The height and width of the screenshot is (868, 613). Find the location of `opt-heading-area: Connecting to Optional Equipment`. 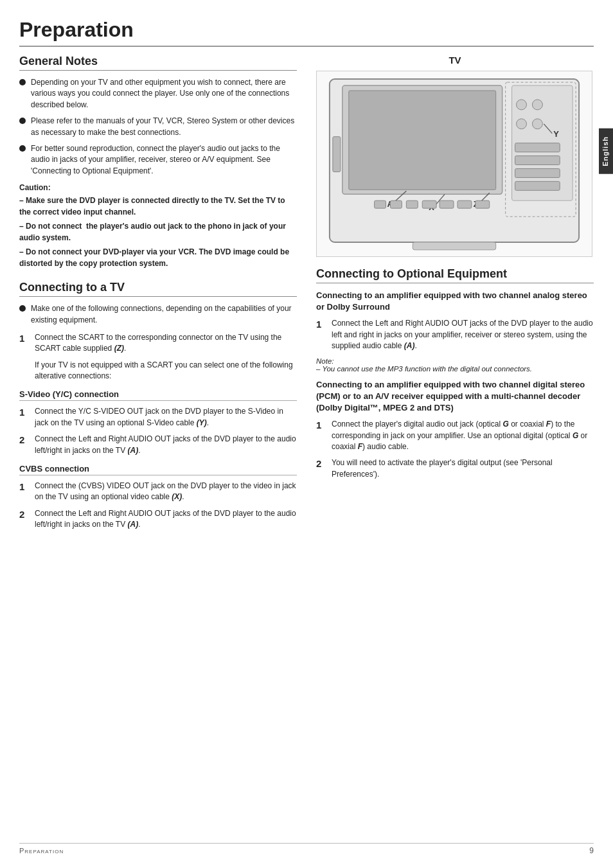

opt-heading-area: Connecting to Optional Equipment is located at coordinates (455, 275).